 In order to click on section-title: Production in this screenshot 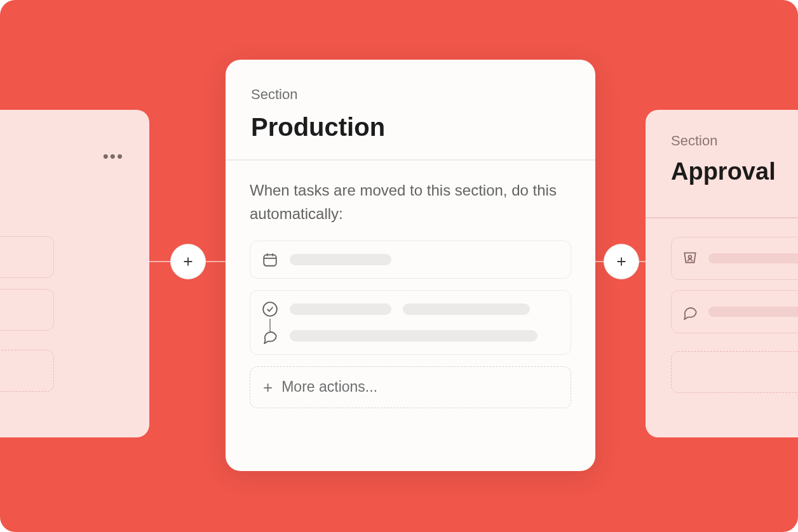, I will do `click(410, 127)`.